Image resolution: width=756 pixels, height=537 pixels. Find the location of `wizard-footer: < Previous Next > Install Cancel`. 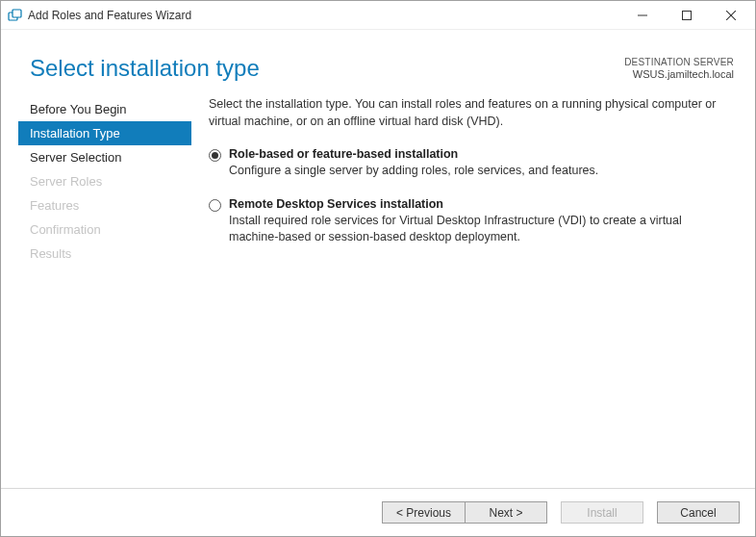

wizard-footer: < Previous Next > Install Cancel is located at coordinates (378, 512).